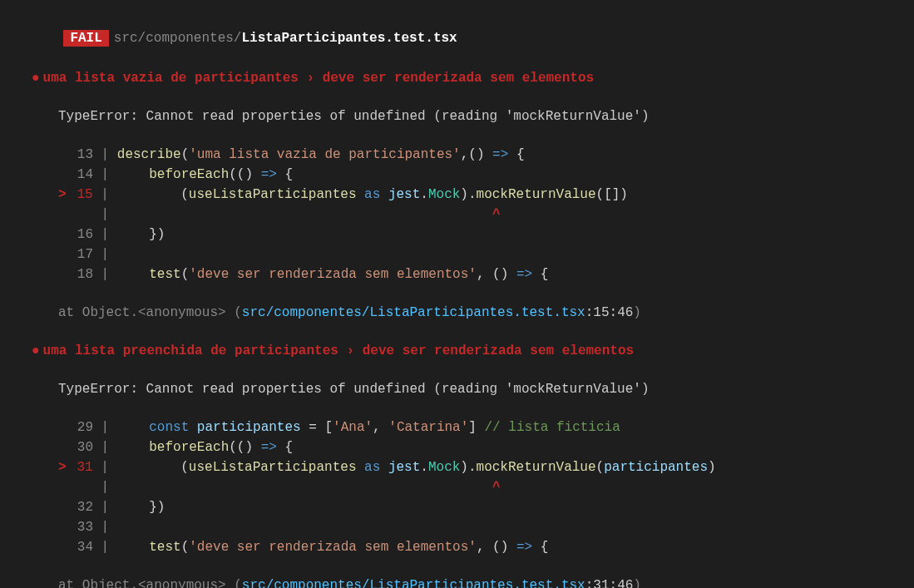  Describe the element at coordinates (428, 427) in the screenshot. I see `code-token: 'Catarina'` at that location.